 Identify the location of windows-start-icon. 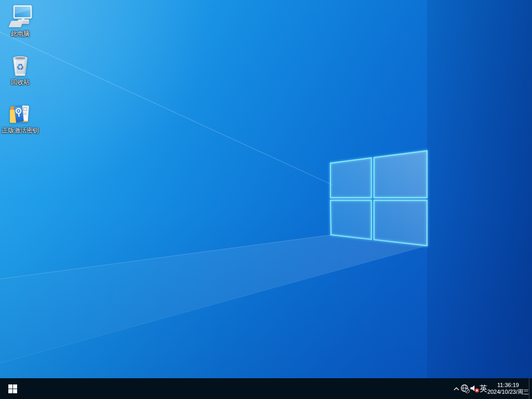
(12, 389).